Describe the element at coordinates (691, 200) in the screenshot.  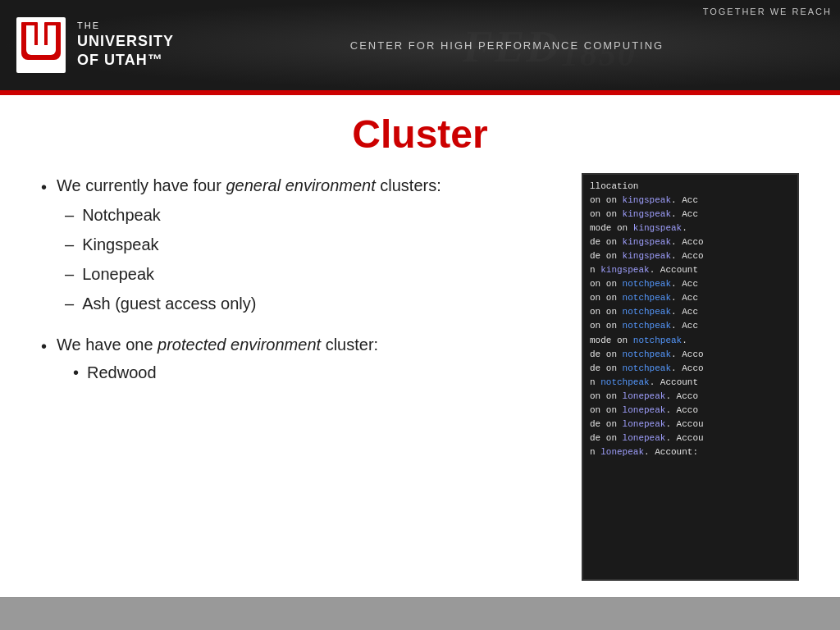
I see `terminal-line-1: on on kingspeak. Acc` at that location.